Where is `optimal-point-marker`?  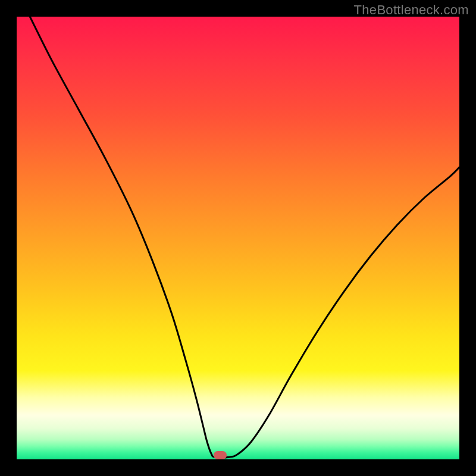 optimal-point-marker is located at coordinates (220, 455).